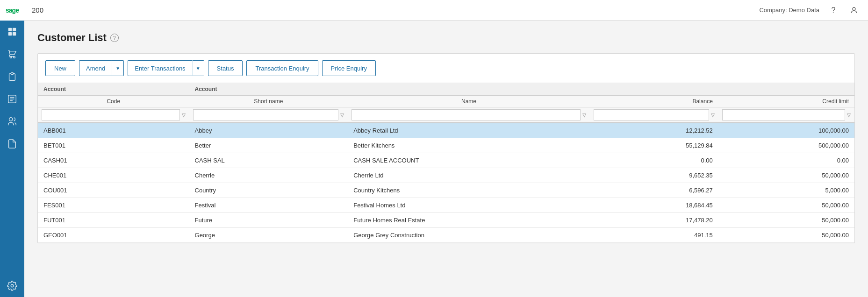 This screenshot has height=297, width=868. Describe the element at coordinates (118, 68) in the screenshot. I see `amend-dropdown-button: ▼` at that location.